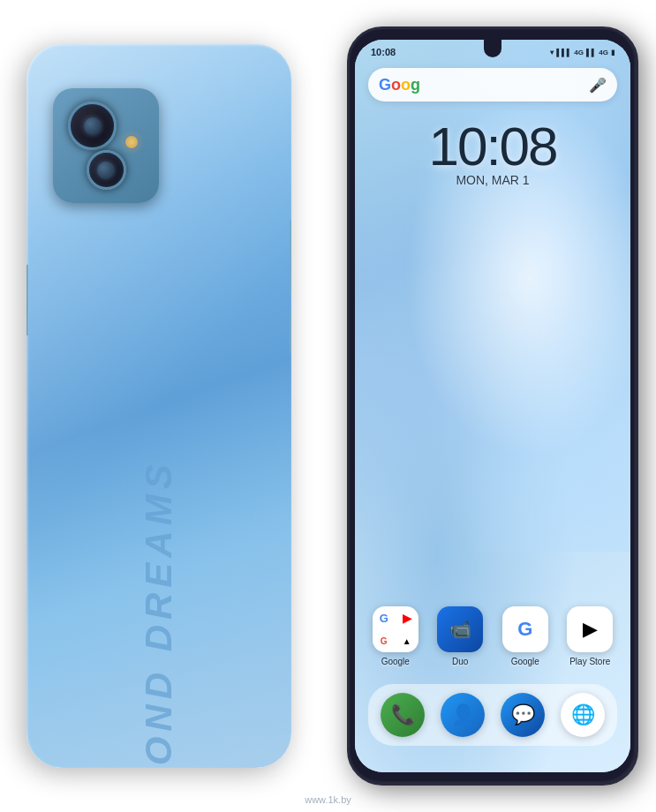 The height and width of the screenshot is (812, 656). I want to click on clock-date: MON, MAR 1, so click(493, 180).